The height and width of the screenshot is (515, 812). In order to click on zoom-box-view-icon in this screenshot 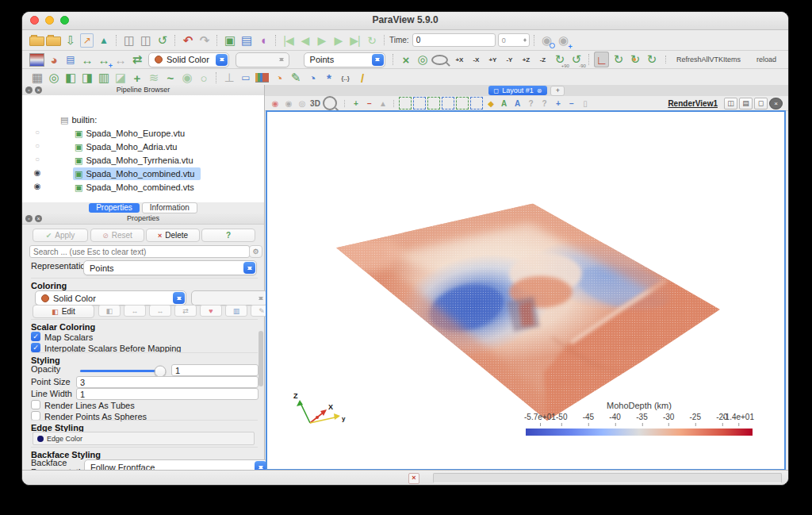, I will do `click(331, 103)`.